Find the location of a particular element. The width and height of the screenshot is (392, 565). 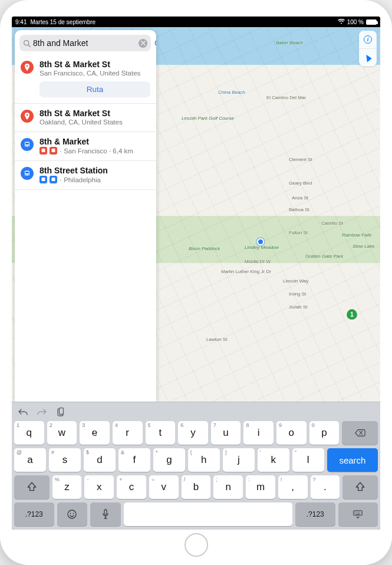

key-,: !, is located at coordinates (293, 487).